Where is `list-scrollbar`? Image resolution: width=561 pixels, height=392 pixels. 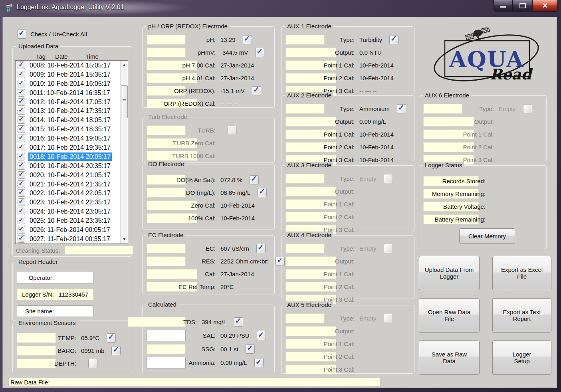
list-scrollbar is located at coordinates (124, 152).